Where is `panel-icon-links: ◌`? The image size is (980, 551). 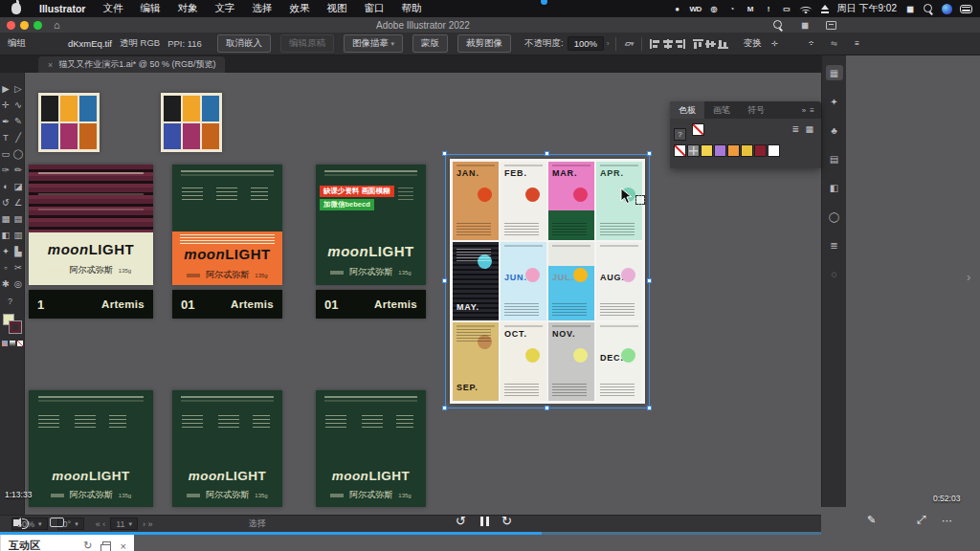 panel-icon-links: ◌ is located at coordinates (835, 274).